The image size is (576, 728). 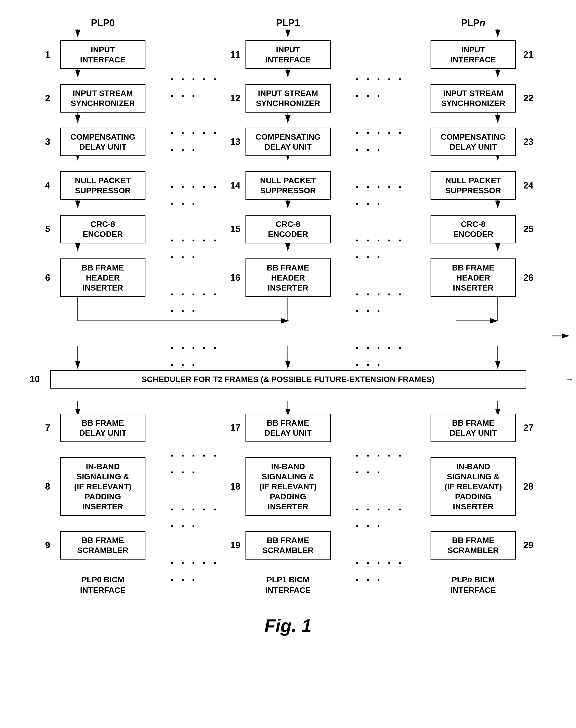 What do you see at coordinates (196, 84) in the screenshot?
I see `dots-h-1: . . . . . . . .` at bounding box center [196, 84].